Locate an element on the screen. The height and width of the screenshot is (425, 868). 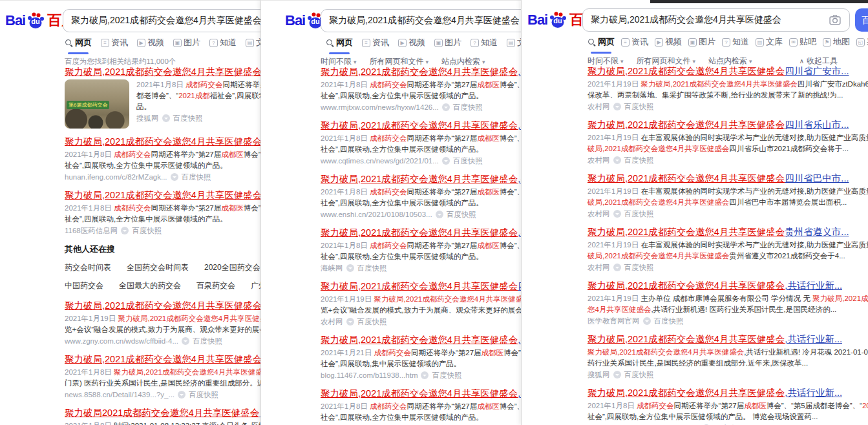
result-title-link: 聚力破局,2021成都药交会邀您4月共享医健盛会贵州省遵义市... is located at coordinates (726, 232).